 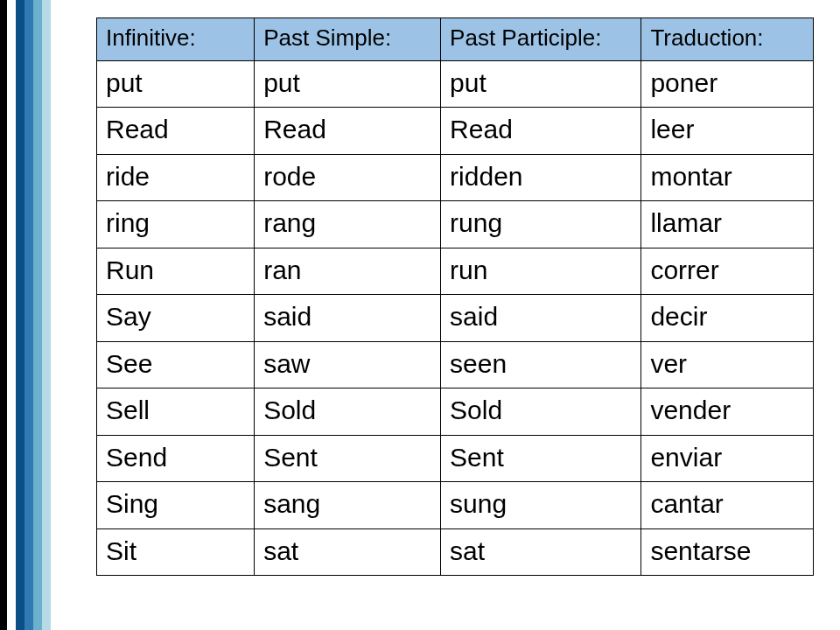 I want to click on table-row: ride rode ridden montar, so click(x=455, y=178).